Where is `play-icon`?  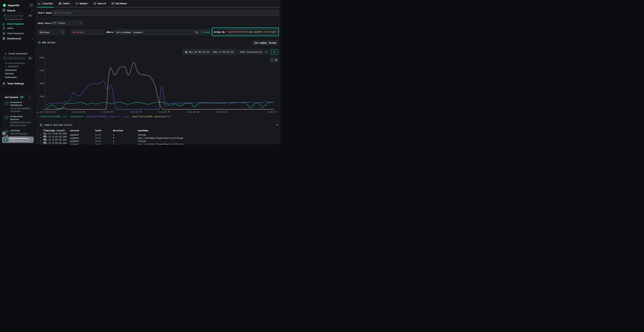
play-icon is located at coordinates (274, 52).